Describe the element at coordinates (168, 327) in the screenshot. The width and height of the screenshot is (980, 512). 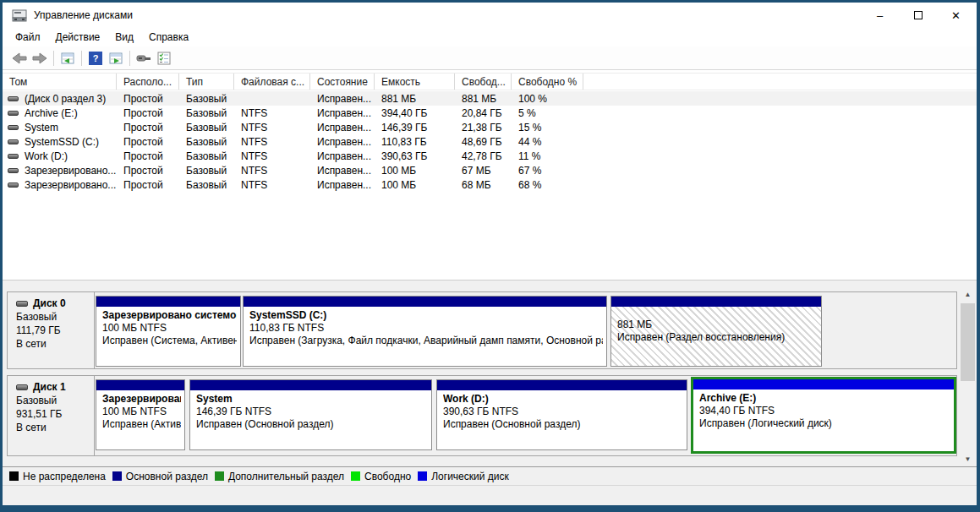
I see `partition-info: Зарезервировано системой 100 МБ NTFS Исп…` at that location.